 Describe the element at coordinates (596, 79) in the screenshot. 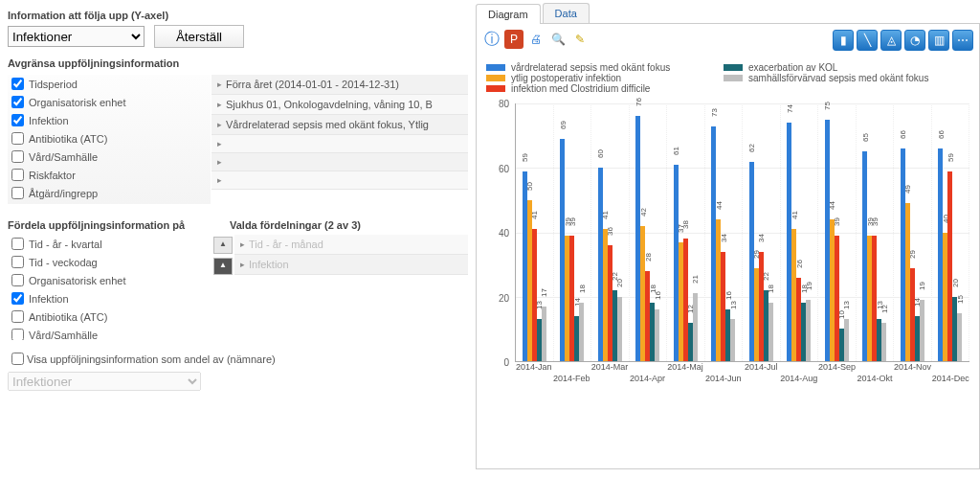

I see `legend-item: ytlig postoperativ infektion` at that location.